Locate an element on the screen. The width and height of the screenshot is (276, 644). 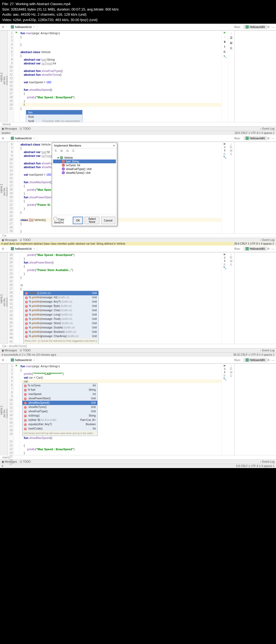
code-editor: fun main(args: Array<String>) { println(… is located at coordinates (120, 410).